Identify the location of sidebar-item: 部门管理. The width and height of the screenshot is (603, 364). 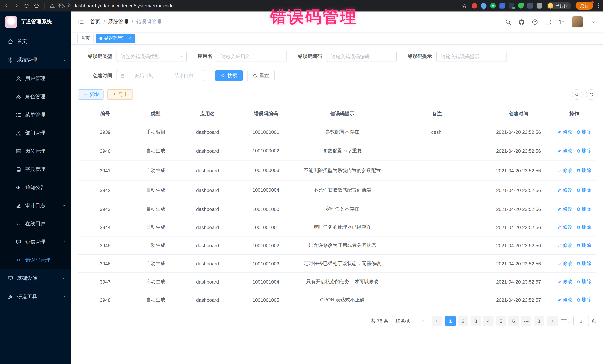
(36, 133).